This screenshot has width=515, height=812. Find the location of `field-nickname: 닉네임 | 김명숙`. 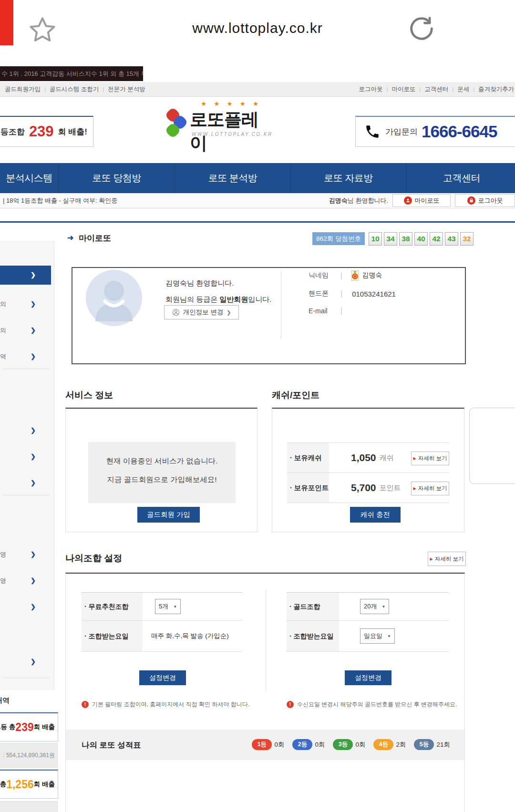

field-nickname: 닉네임 | 김명숙 is located at coordinates (345, 276).